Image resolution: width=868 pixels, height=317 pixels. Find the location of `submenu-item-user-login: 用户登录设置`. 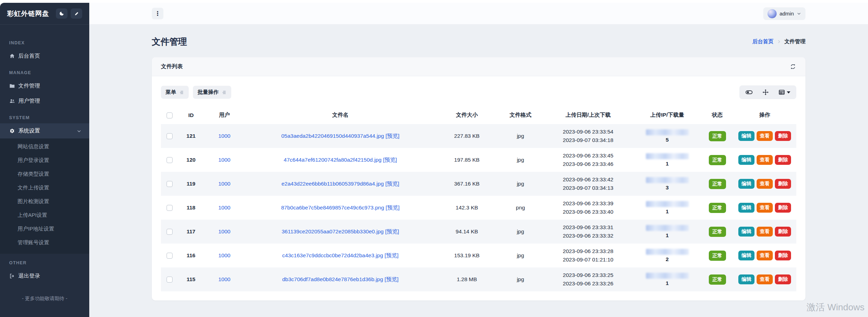

submenu-item-user-login: 用户登录设置 is located at coordinates (45, 160).